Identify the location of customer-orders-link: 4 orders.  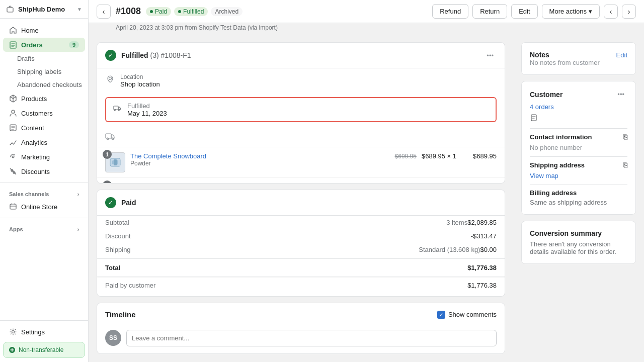
(542, 107).